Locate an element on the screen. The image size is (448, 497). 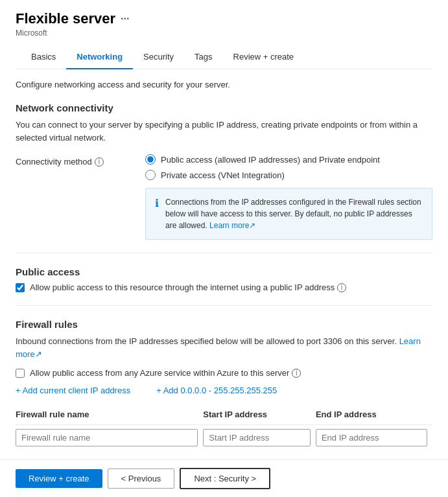
info-box-text: Connections from the IP addresses config… is located at coordinates (294, 214).